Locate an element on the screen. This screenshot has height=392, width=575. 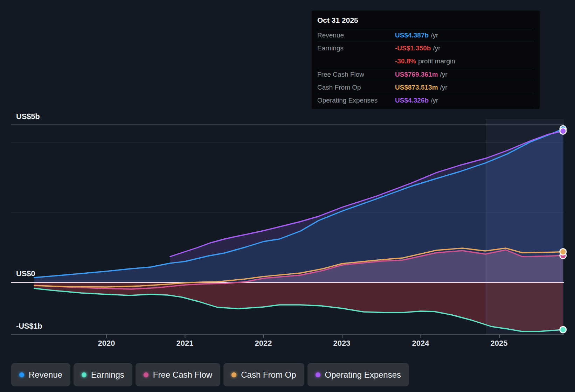
tooltip-label: Revenue is located at coordinates (356, 35).